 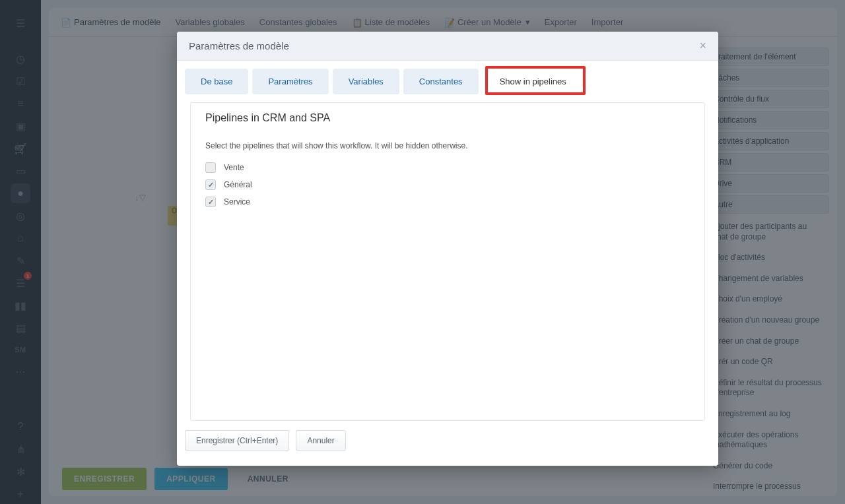 I want to click on tab-consts: Constantes, so click(x=441, y=82).